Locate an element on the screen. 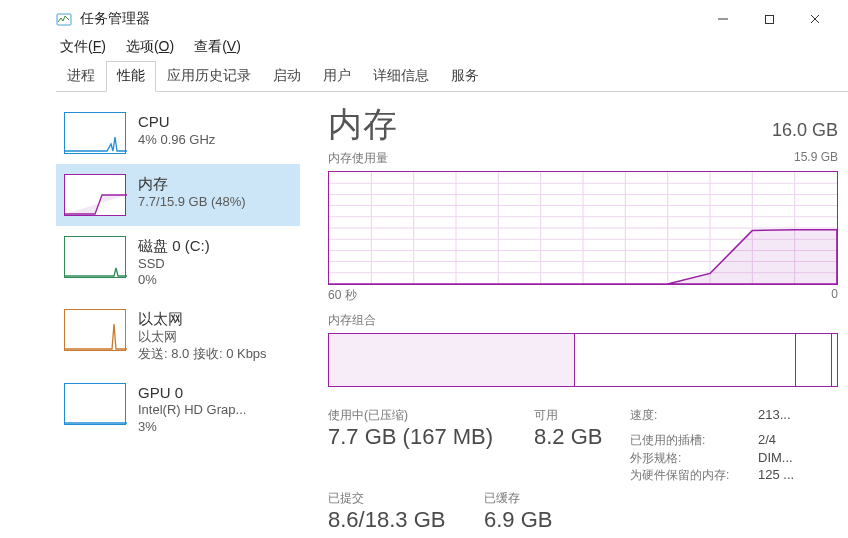  speed-value: 213... is located at coordinates (786, 414).